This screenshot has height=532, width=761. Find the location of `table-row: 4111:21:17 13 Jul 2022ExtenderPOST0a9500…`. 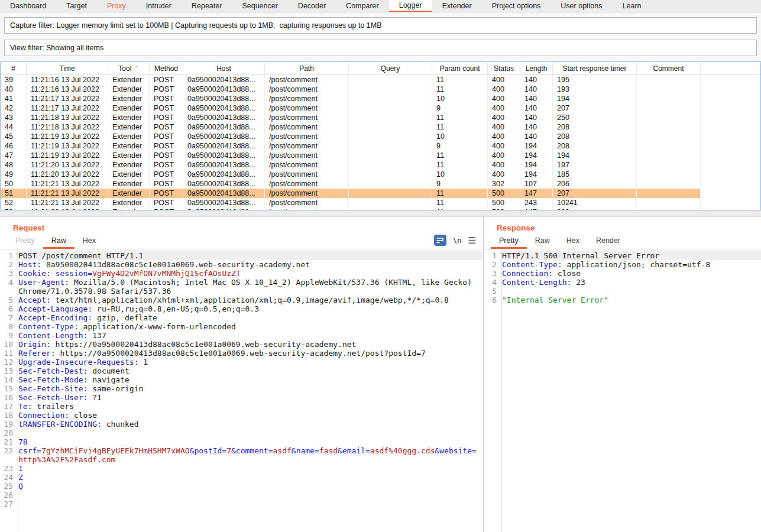

table-row: 4111:21:17 13 Jul 2022ExtenderPOST0a9500… is located at coordinates (351, 99).